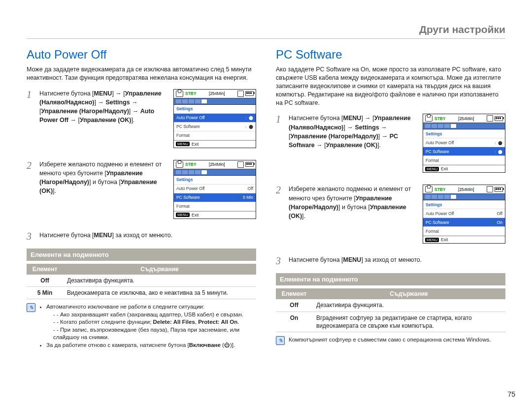 The width and height of the screenshot is (532, 406). I want to click on note-icon: ✎, so click(280, 341).